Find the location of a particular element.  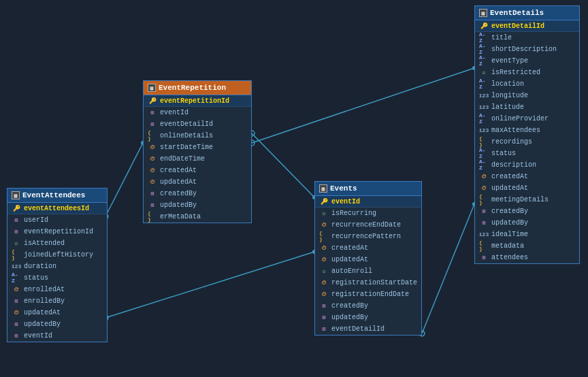

er-field-updatedBy: ⊞ updatedBy is located at coordinates (197, 206).